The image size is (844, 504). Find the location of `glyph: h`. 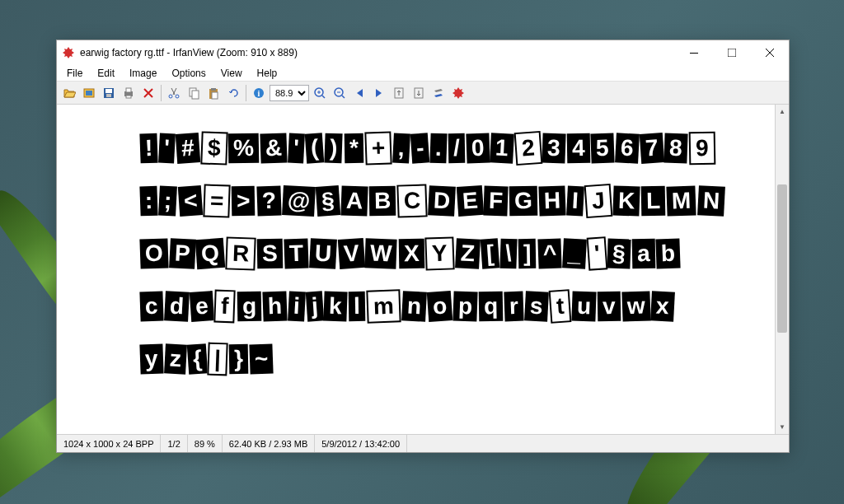

glyph: h is located at coordinates (274, 306).